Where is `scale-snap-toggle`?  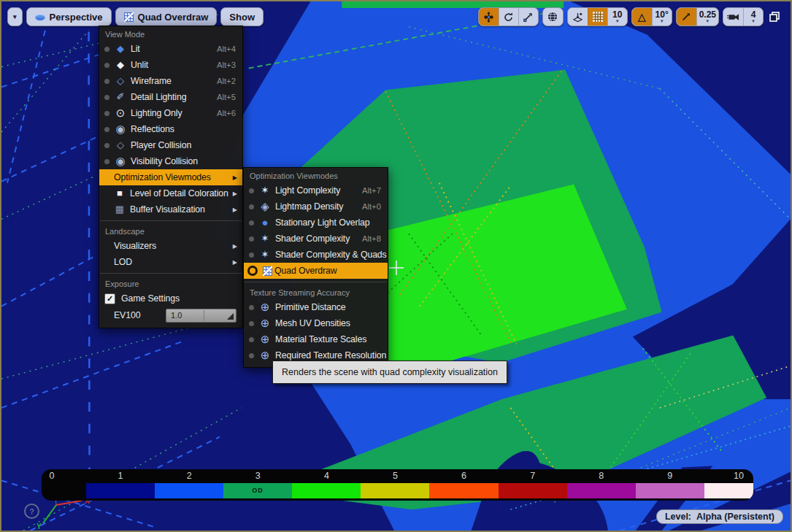
scale-snap-toggle is located at coordinates (686, 17).